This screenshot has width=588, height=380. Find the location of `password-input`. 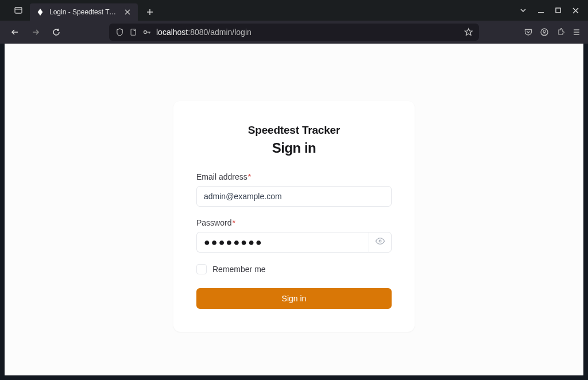

password-input is located at coordinates (283, 242).